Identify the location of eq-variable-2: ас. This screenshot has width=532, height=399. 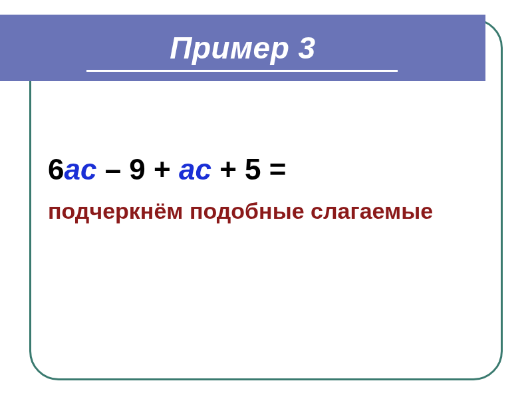
(196, 169).